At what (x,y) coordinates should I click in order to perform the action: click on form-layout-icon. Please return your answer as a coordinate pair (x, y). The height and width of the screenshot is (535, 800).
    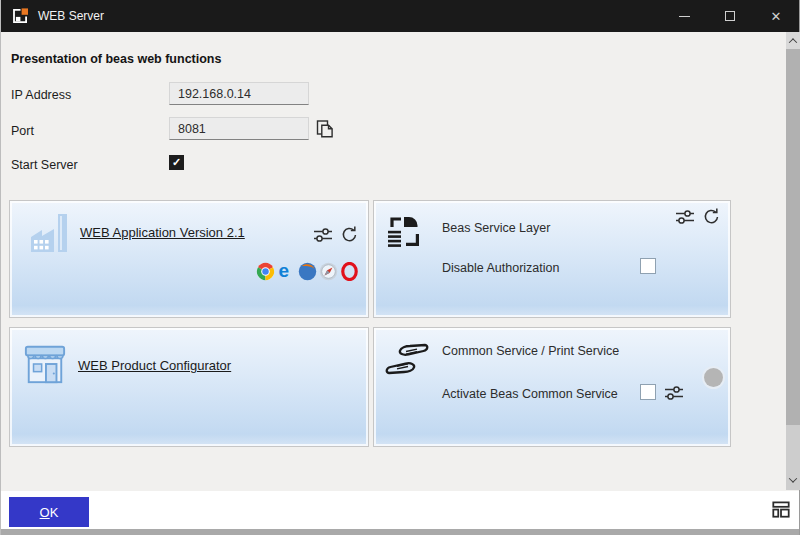
    Looking at the image, I should click on (781, 509).